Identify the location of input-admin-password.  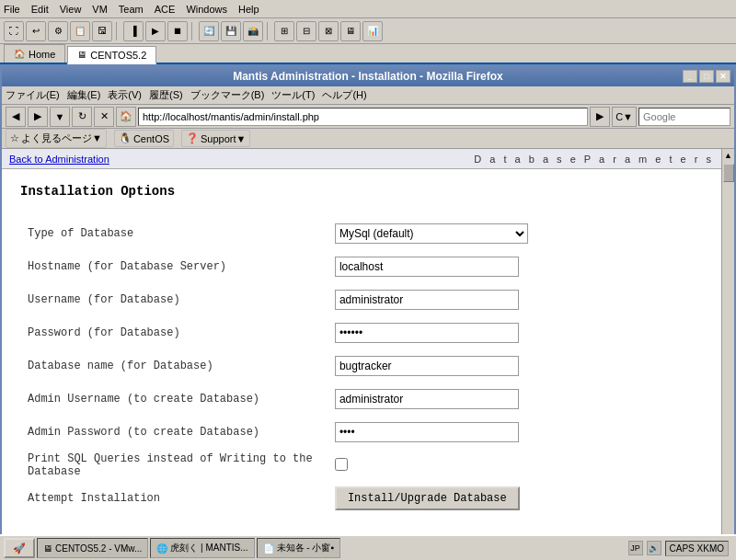
(427, 432).